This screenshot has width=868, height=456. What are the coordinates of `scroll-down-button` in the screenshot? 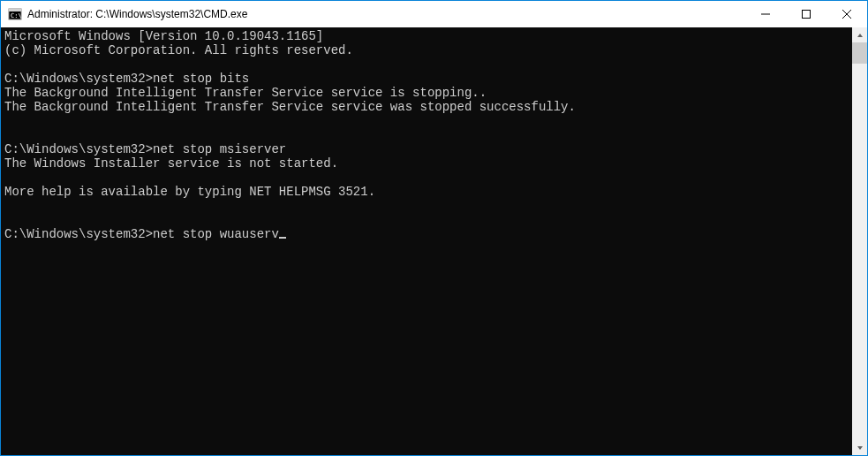 It's located at (860, 447).